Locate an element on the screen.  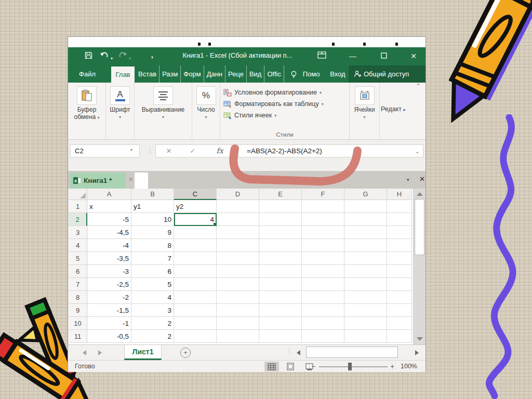
new-sheet-button: + is located at coordinates (185, 353).